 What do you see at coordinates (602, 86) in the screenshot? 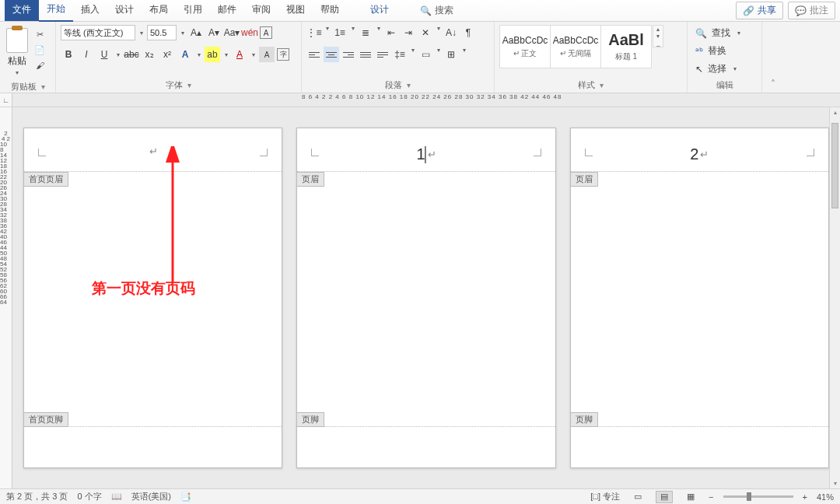
I see `styles-launcher: ▾` at bounding box center [602, 86].